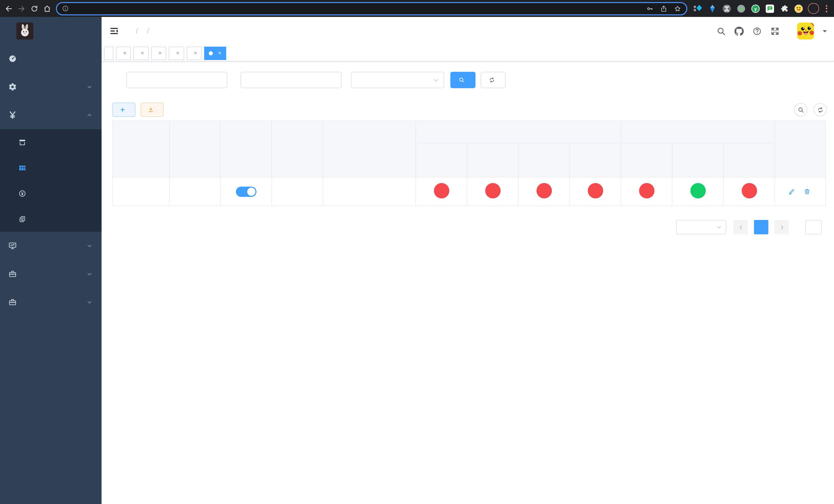 The height and width of the screenshot is (504, 834). Describe the element at coordinates (806, 31) in the screenshot. I see `user-avatar` at that location.